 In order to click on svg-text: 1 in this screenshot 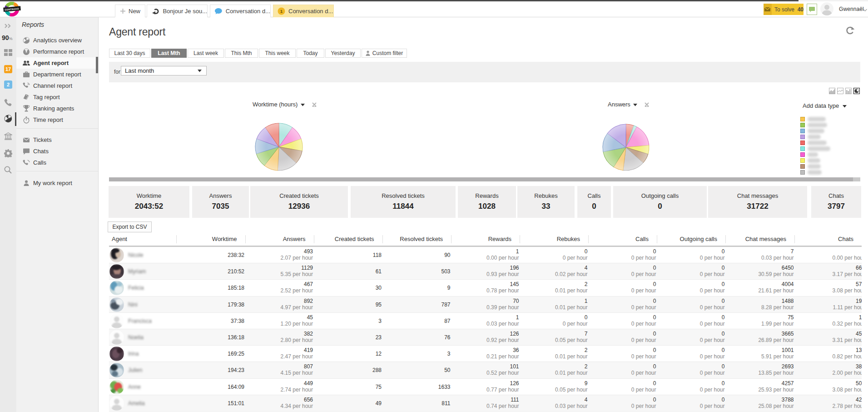, I will do `click(282, 11)`.